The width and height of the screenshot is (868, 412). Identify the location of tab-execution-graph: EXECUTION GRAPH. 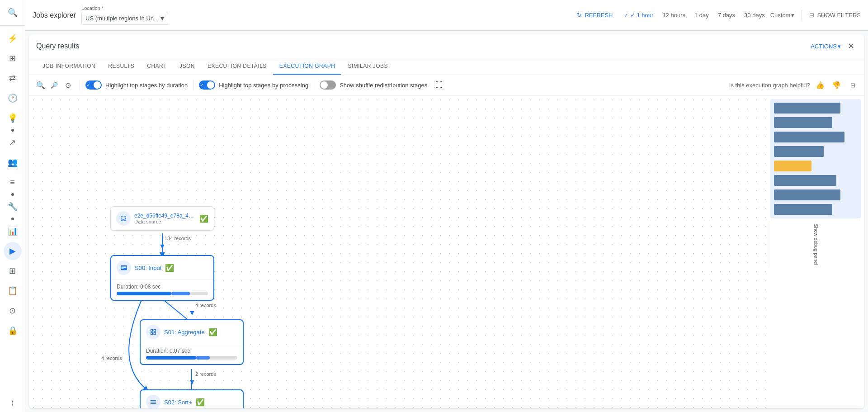
(307, 66).